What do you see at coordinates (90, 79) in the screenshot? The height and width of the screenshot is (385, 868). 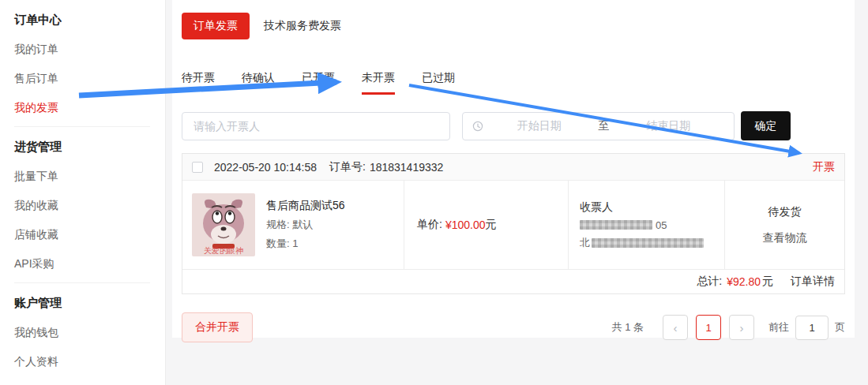 I see `sidebar-item-after-sales-orders: 售后订单` at bounding box center [90, 79].